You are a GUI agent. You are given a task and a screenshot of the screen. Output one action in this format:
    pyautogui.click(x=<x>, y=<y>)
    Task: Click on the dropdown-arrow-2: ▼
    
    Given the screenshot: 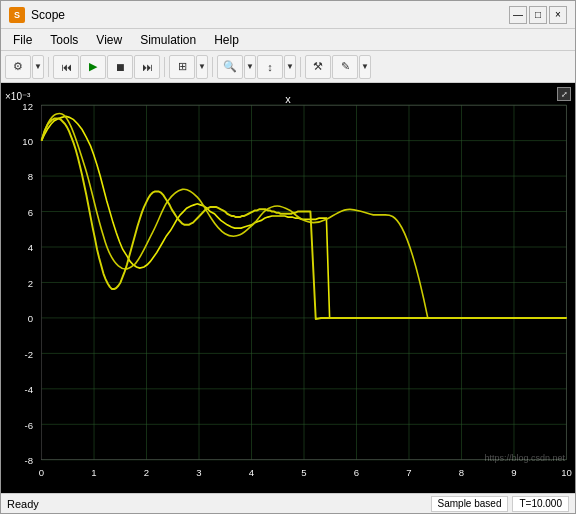 What is the action you would take?
    pyautogui.click(x=202, y=67)
    